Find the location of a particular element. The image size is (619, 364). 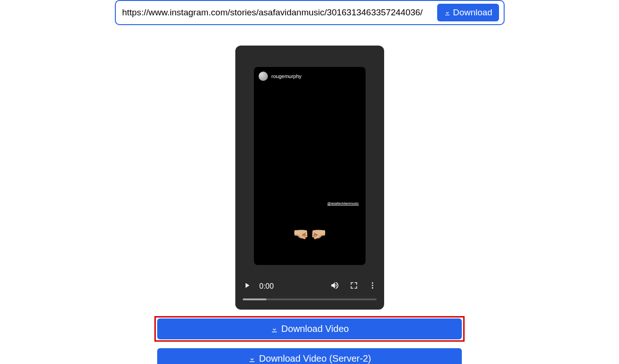

download-video-button: Download Video is located at coordinates (310, 329).